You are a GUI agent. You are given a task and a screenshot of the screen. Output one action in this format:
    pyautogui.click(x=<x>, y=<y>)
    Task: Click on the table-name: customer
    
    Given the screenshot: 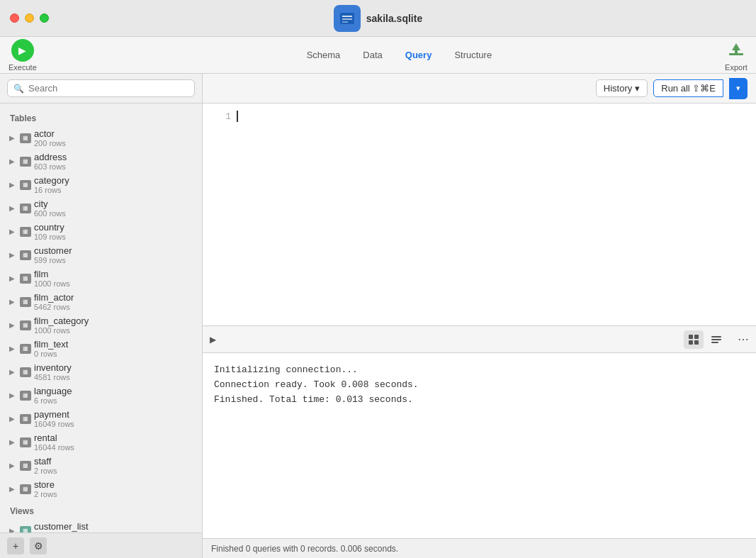 What is the action you would take?
    pyautogui.click(x=52, y=251)
    